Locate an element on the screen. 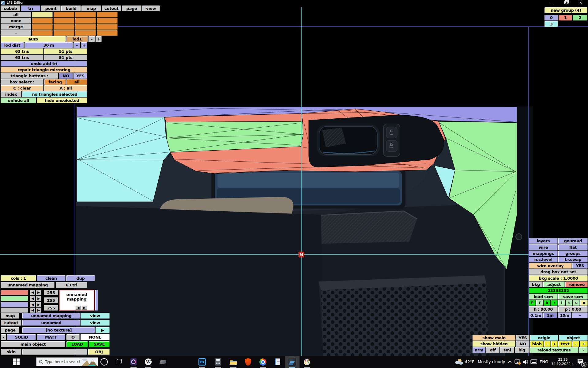 Image resolution: width=588 pixels, height=368 pixels. nrm-off-button: off is located at coordinates (493, 350).